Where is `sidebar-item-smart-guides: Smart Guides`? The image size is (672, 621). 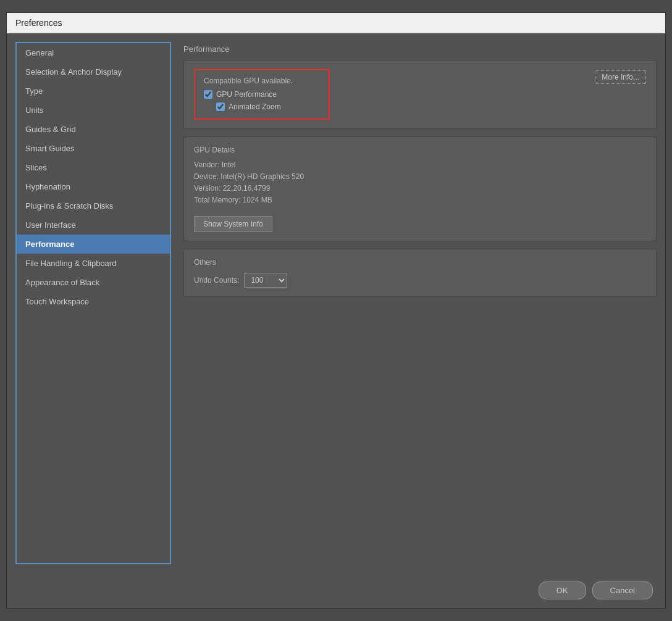
sidebar-item-smart-guides: Smart Guides is located at coordinates (93, 148).